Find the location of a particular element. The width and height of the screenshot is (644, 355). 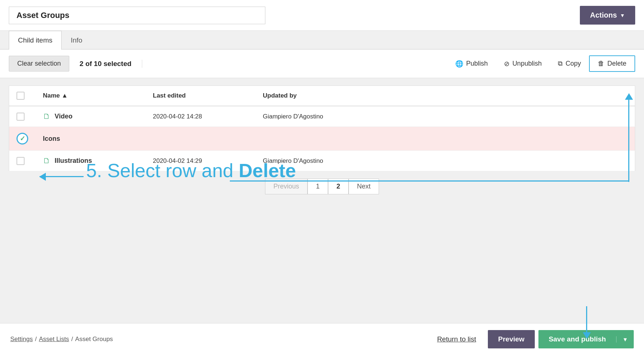

toolbar: Clear selection 2 of 10 selected 🌐 Publi… is located at coordinates (322, 64).